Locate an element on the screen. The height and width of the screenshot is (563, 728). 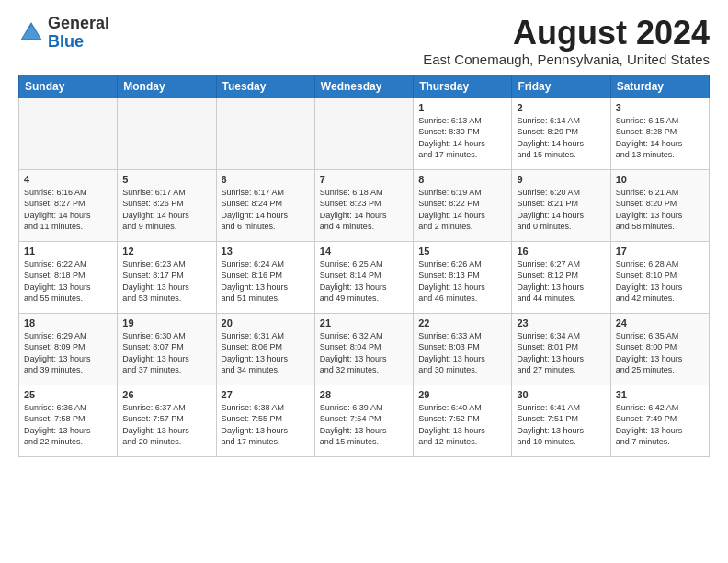
day-number: 17 is located at coordinates (660, 251).